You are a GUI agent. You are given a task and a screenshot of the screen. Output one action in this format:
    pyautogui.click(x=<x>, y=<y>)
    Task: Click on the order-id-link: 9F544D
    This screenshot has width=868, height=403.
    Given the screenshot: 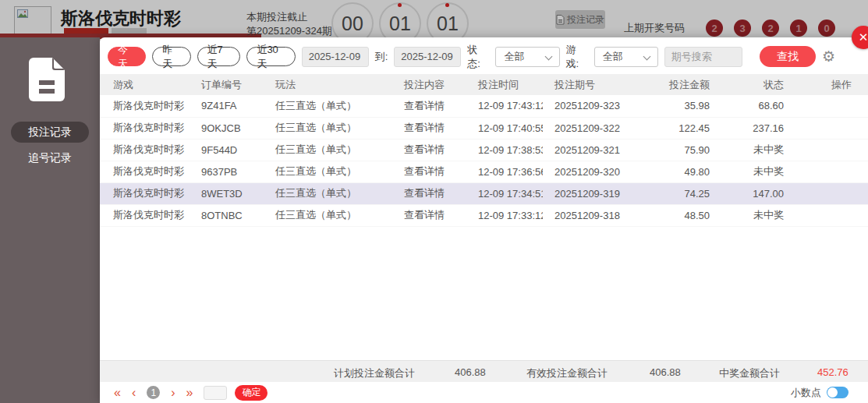 What is the action you would take?
    pyautogui.click(x=226, y=150)
    